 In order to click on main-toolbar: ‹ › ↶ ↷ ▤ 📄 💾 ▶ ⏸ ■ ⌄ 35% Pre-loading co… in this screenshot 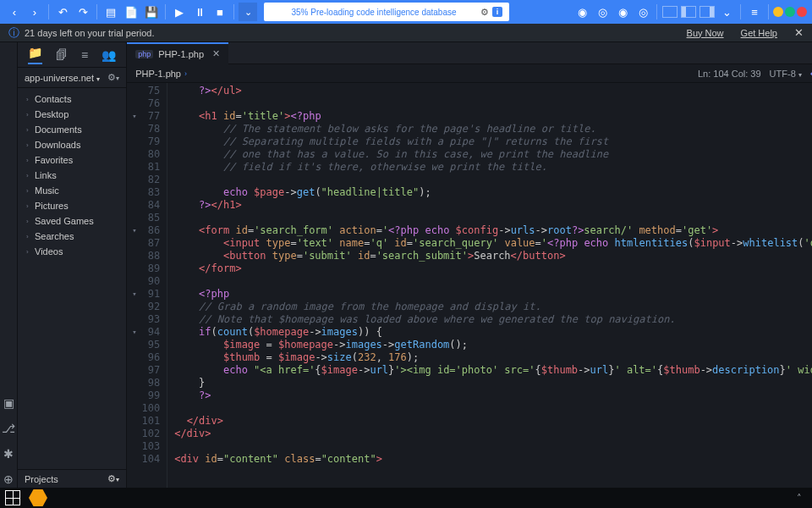, I will do `click(406, 12)`.